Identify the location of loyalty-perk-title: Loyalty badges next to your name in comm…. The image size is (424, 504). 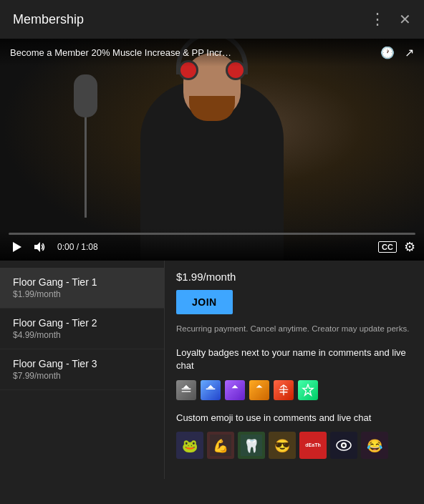
(294, 359).